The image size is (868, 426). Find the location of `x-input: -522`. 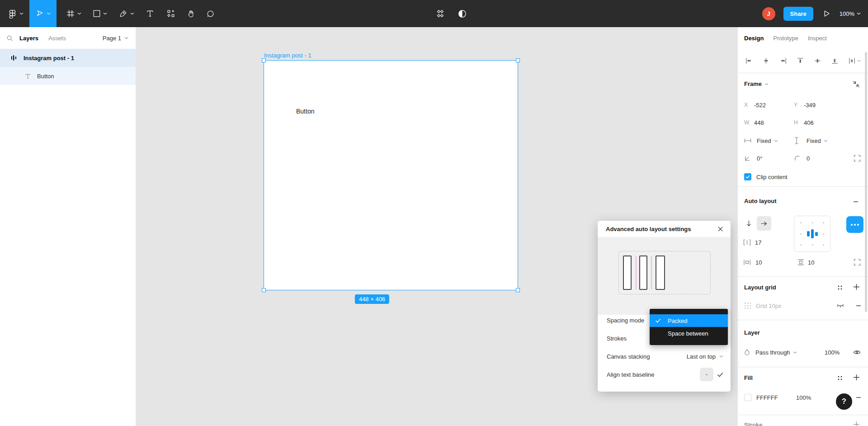

x-input: -522 is located at coordinates (760, 105).